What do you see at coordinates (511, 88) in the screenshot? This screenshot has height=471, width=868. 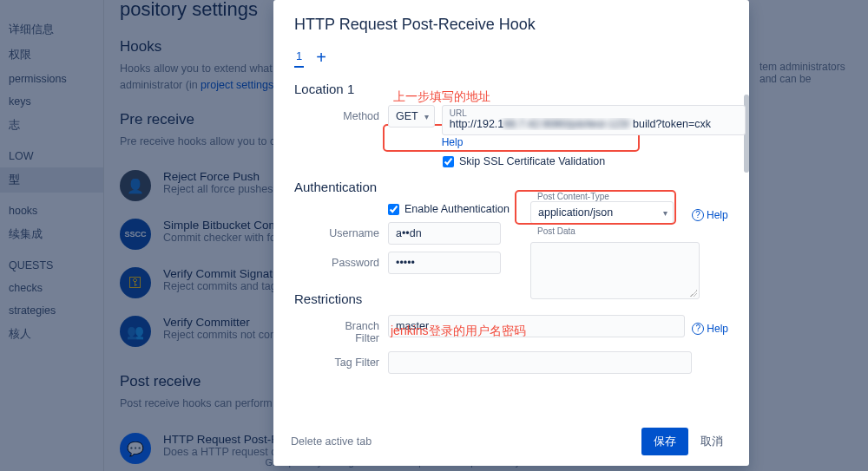 I see `location-title: Location 1` at bounding box center [511, 88].